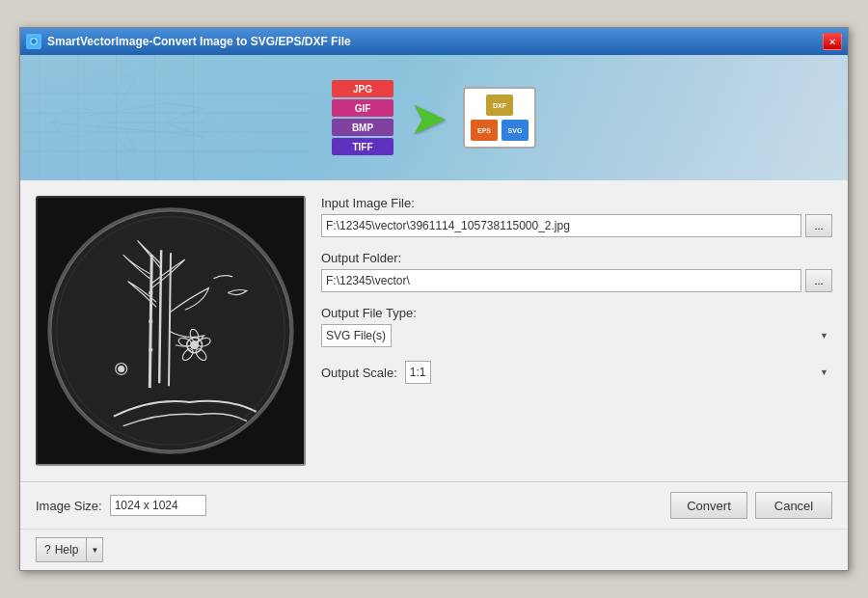 The height and width of the screenshot is (598, 868). I want to click on convert-button: Convert, so click(709, 505).